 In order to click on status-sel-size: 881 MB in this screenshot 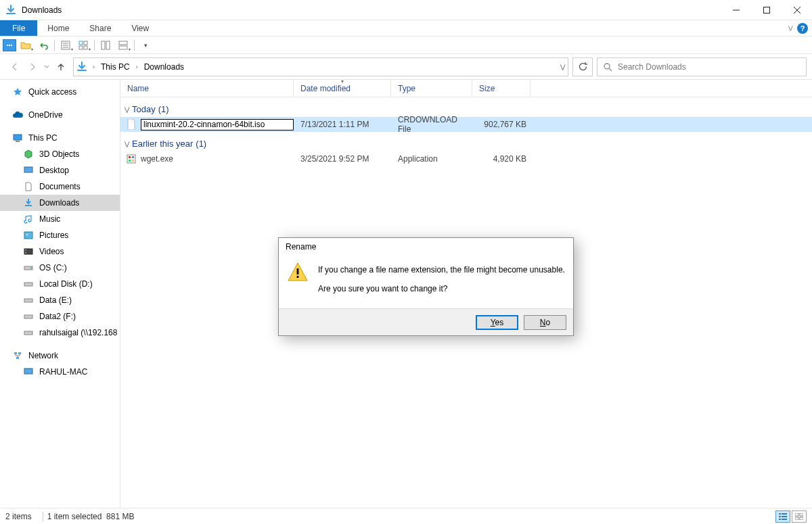, I will do `click(120, 517)`.